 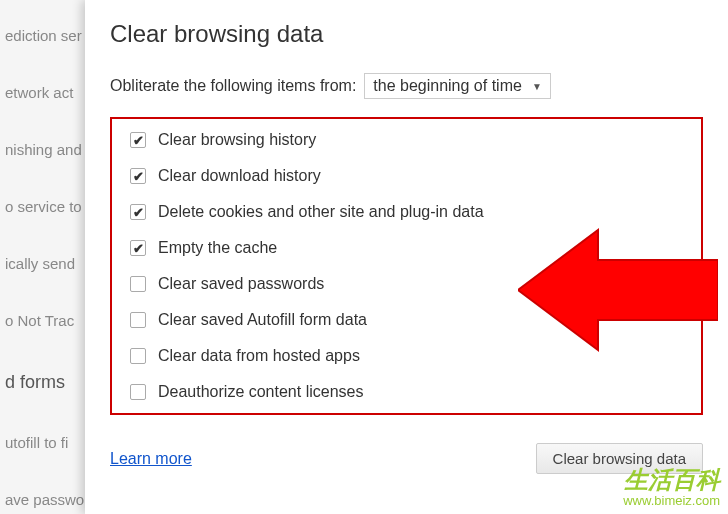 What do you see at coordinates (260, 392) in the screenshot?
I see `checkbox-label: Deauthorize content licenses` at bounding box center [260, 392].